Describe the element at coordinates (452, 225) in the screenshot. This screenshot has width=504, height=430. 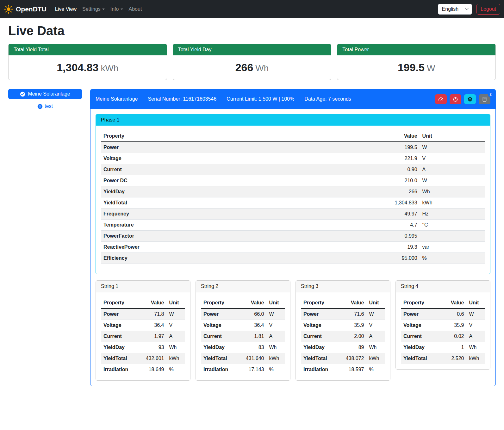
I see `property-unit: °C` at that location.